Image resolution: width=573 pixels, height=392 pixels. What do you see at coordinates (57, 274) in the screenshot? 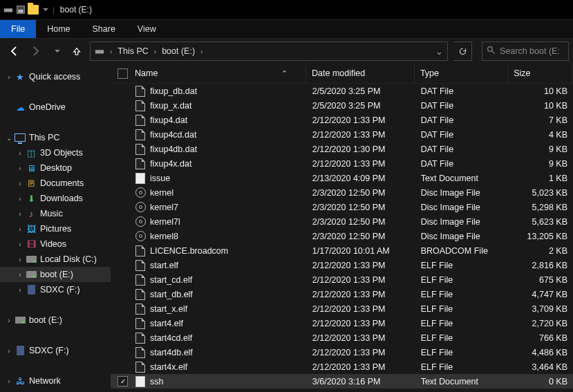
I see `sidebar-label: boot (E:)` at bounding box center [57, 274].